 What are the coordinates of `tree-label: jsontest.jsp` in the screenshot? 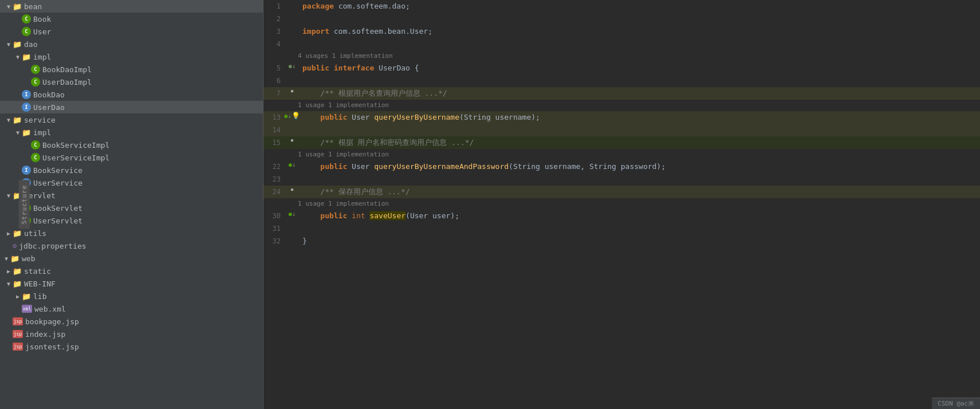 It's located at (52, 347).